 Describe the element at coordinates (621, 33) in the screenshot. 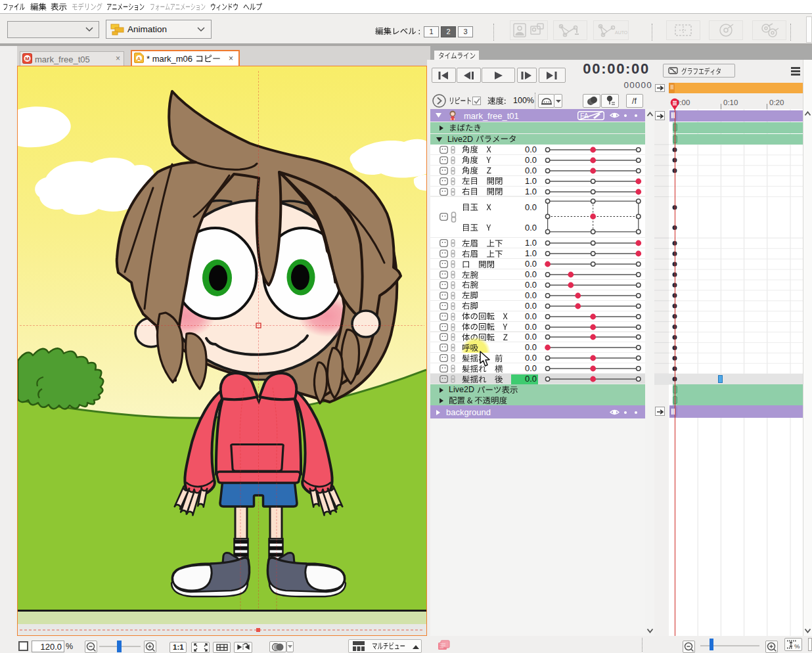

I see `svg-text: AUTO` at that location.